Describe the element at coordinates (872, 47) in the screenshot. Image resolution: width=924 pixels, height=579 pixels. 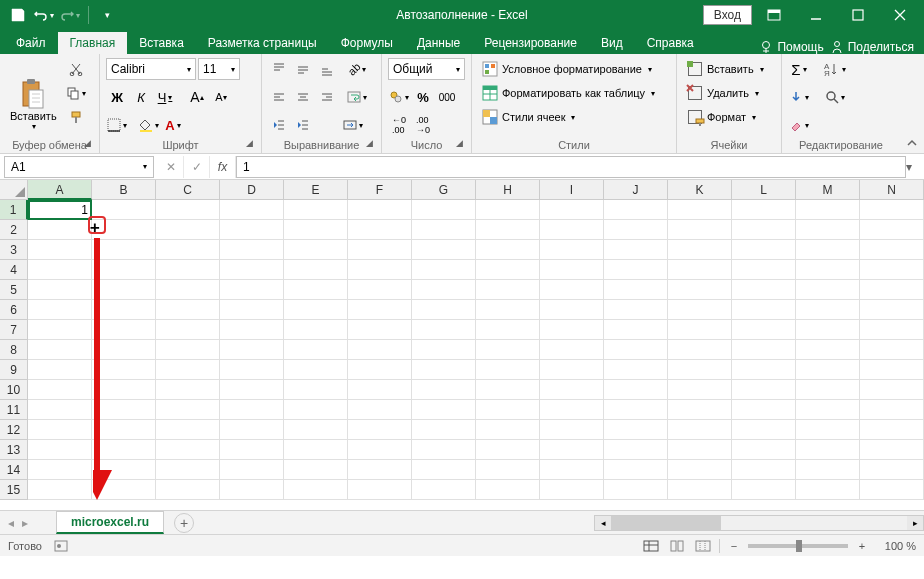
I see `share-button: Поделиться` at that location.